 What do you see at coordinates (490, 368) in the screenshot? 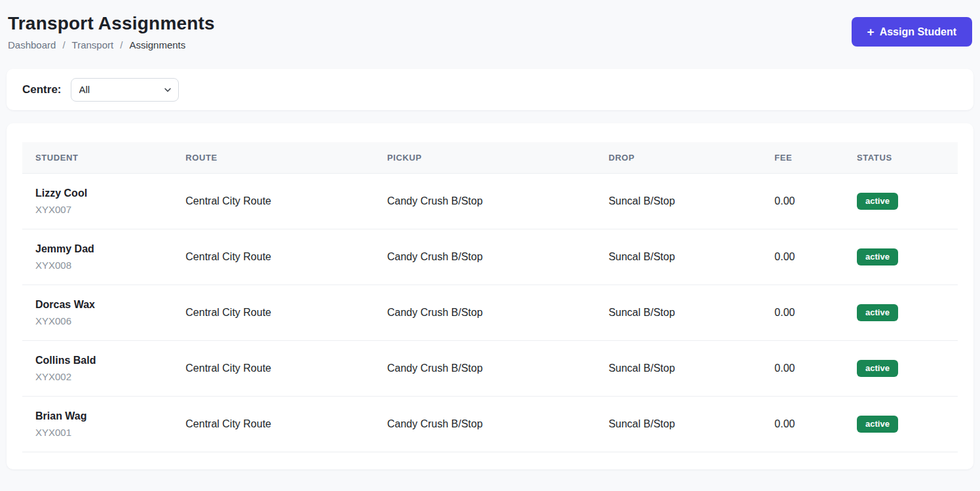
I see `table-row: Collins Bald XYX002 Central City Route C…` at bounding box center [490, 368].